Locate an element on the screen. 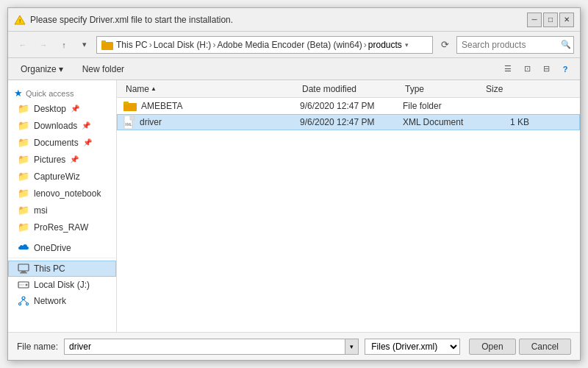 The image size is (588, 368). sidebar-item-downloads: 📁 Downloads 📌 is located at coordinates (62, 125).